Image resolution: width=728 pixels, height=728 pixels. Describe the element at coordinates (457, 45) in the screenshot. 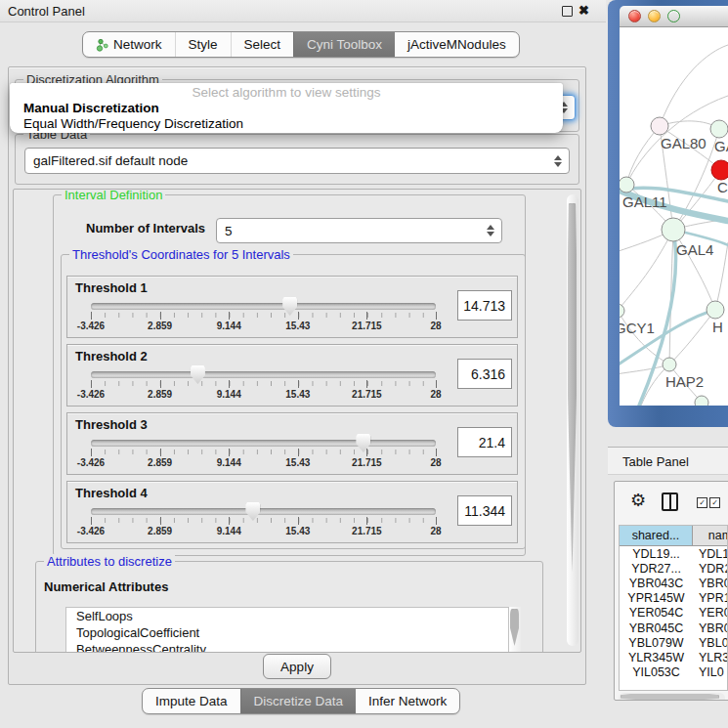

I see `tab-jactivemnodules: jActiveMNodules` at that location.